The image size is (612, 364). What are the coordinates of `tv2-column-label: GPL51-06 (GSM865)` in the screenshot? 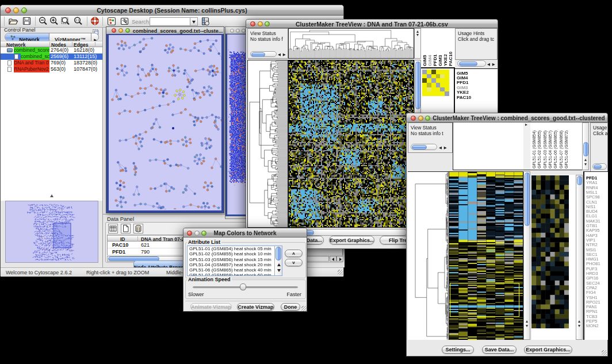 It's located at (556, 150).